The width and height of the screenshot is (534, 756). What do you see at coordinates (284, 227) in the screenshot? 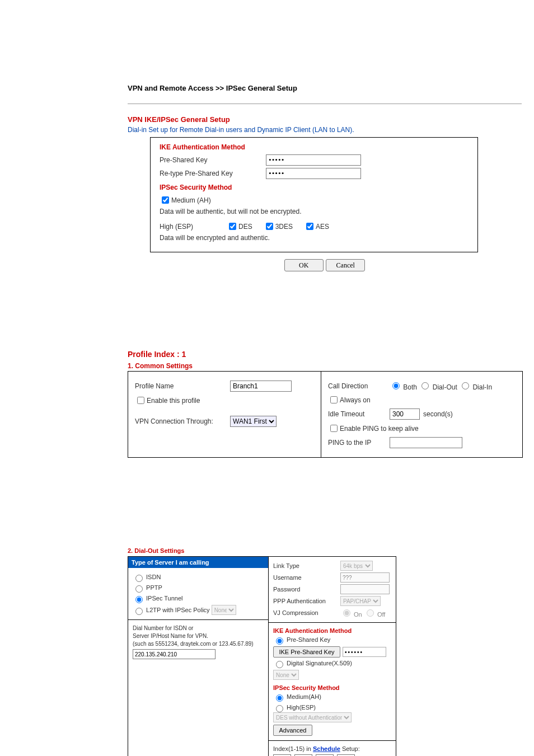
I see `tdes-label: 3DES` at bounding box center [284, 227].